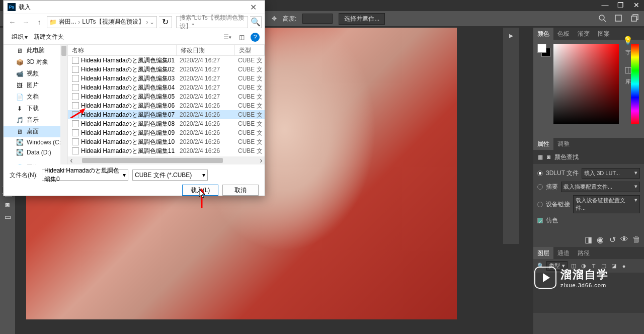  Describe the element at coordinates (250, 50) in the screenshot. I see `column-type: 类型` at that location.